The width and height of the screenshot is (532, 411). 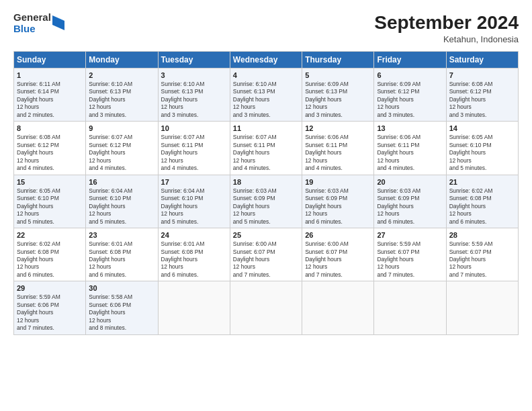 I want to click on month-title: September 2024, so click(x=446, y=23).